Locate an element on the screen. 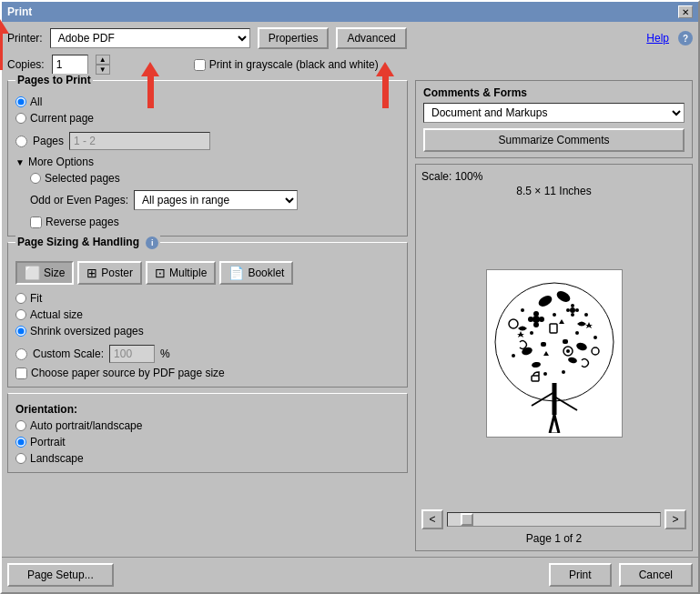 Image resolution: width=700 pixels, height=594 pixels. copies-down-arrow: ▼ is located at coordinates (103, 69).